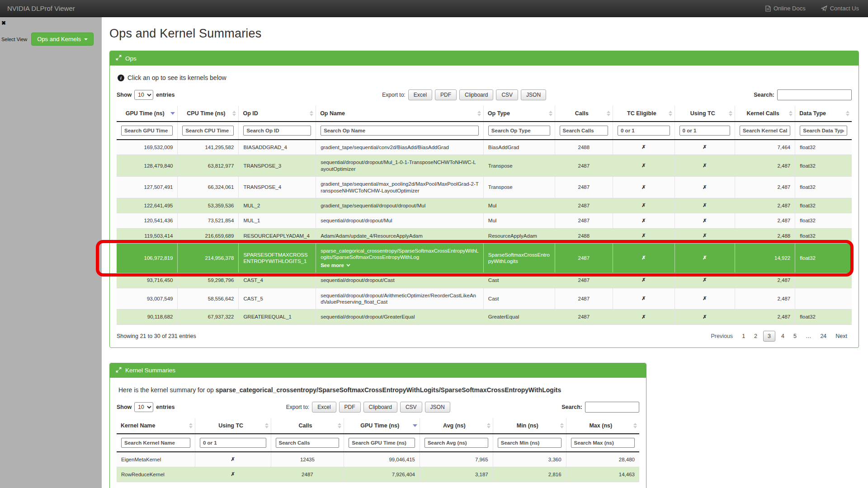 This screenshot has width=868, height=488. Describe the element at coordinates (823, 336) in the screenshot. I see `ops-page-button-24: 24` at that location.